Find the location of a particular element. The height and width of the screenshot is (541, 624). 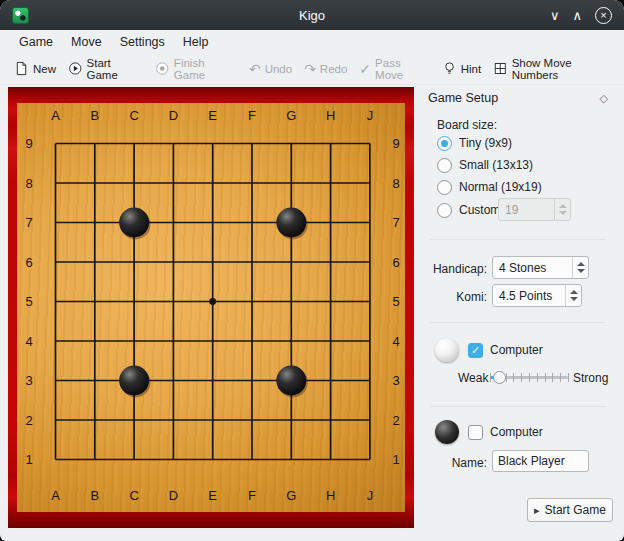

move-numbers-icon is located at coordinates (500, 68).